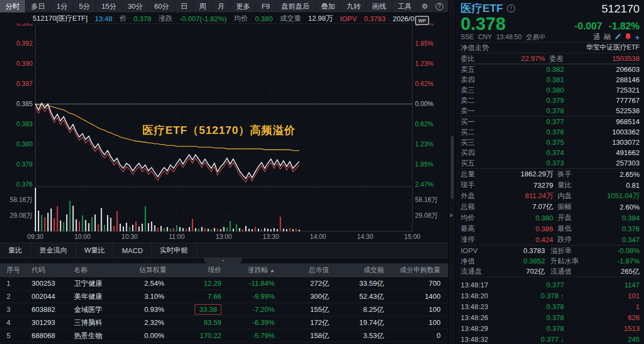 The image size is (644, 344). I want to click on cell-r5-c8: 3.53亿, so click(363, 336).